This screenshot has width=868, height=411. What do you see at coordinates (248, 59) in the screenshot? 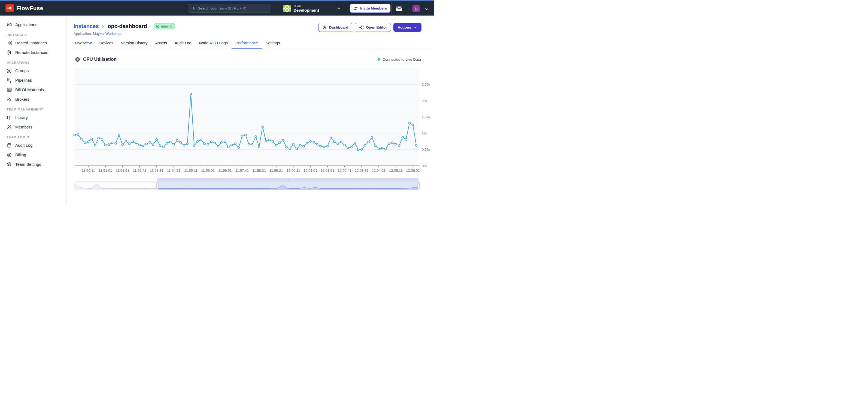
I see `chart-section-header: CPU Utilisation Connected to Live Data` at bounding box center [248, 59].